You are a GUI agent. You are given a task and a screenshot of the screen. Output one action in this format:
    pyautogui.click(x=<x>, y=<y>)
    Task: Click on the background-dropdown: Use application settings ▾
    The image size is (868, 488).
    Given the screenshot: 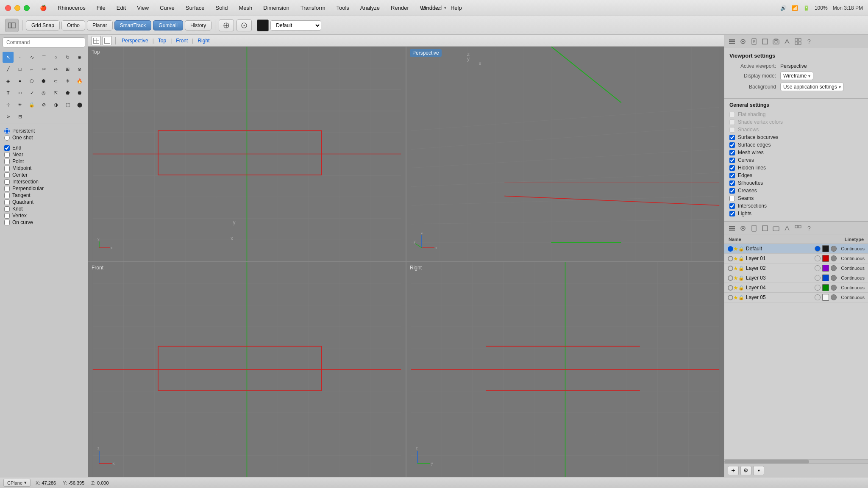 What is the action you would take?
    pyautogui.click(x=812, y=87)
    